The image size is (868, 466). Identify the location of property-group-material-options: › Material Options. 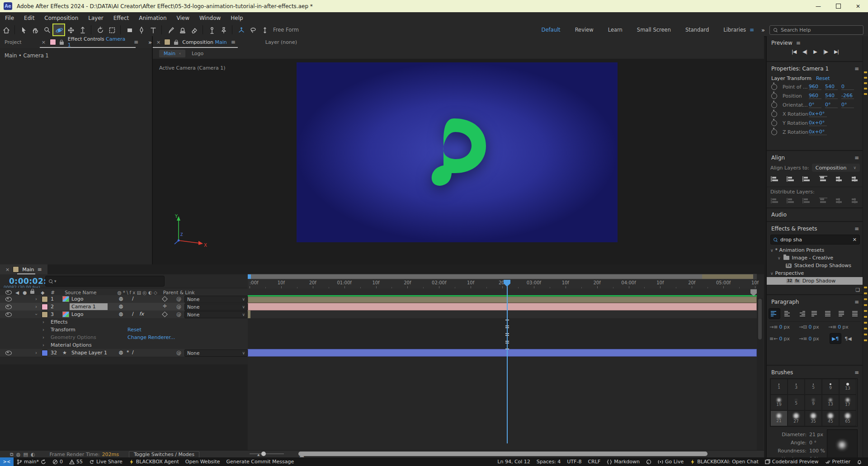
(124, 345).